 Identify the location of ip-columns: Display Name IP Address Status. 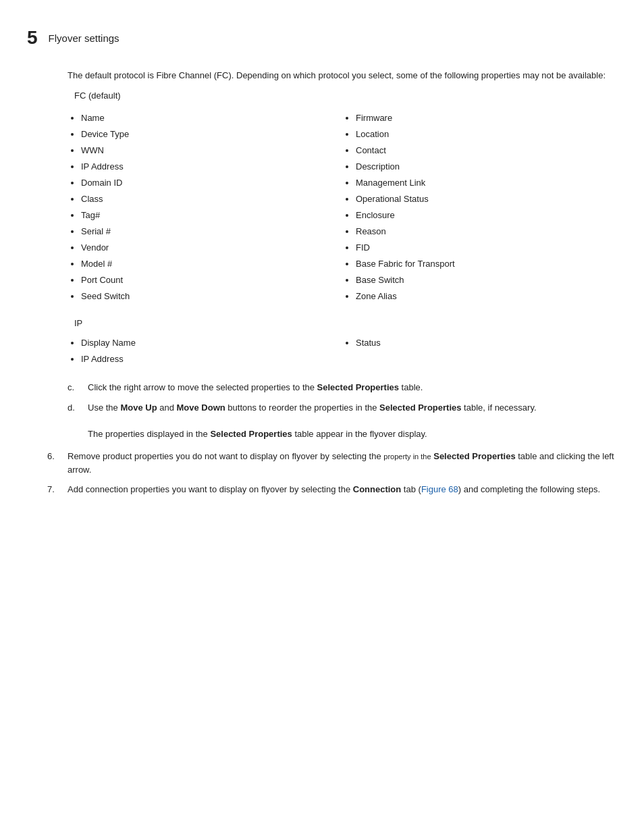
(342, 351).